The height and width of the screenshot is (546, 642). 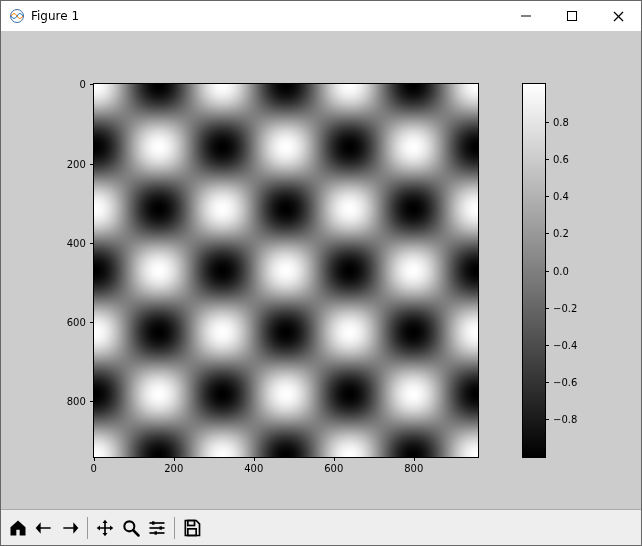 What do you see at coordinates (561, 270) in the screenshot?
I see `colorbar-tick-label: 0.0` at bounding box center [561, 270].